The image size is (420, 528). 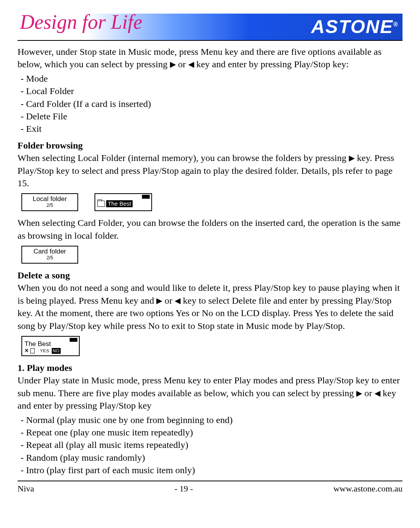 What do you see at coordinates (212, 255) in the screenshot?
I see `lcd-row-card: Card folder 2/5` at bounding box center [212, 255].